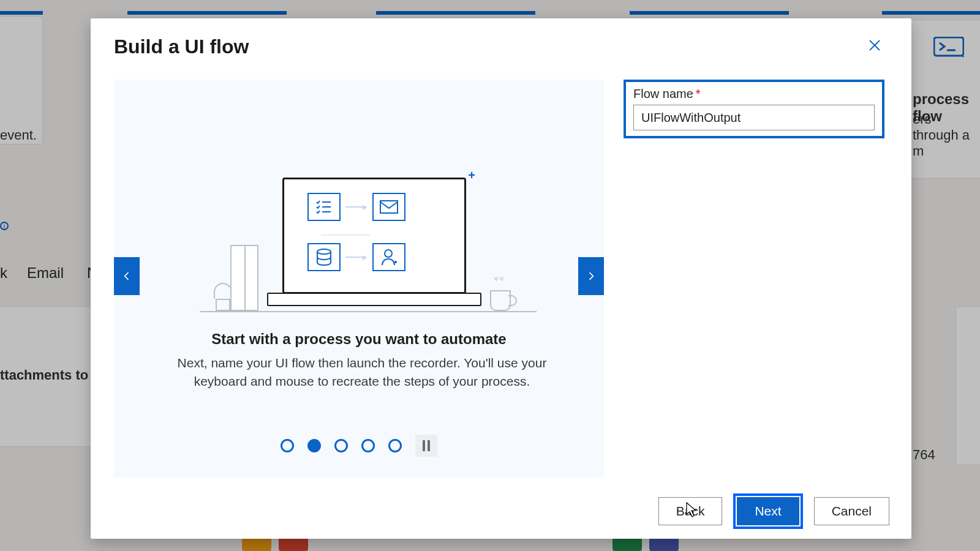  What do you see at coordinates (181, 47) in the screenshot?
I see `dialog-title: Build a UI flow` at bounding box center [181, 47].